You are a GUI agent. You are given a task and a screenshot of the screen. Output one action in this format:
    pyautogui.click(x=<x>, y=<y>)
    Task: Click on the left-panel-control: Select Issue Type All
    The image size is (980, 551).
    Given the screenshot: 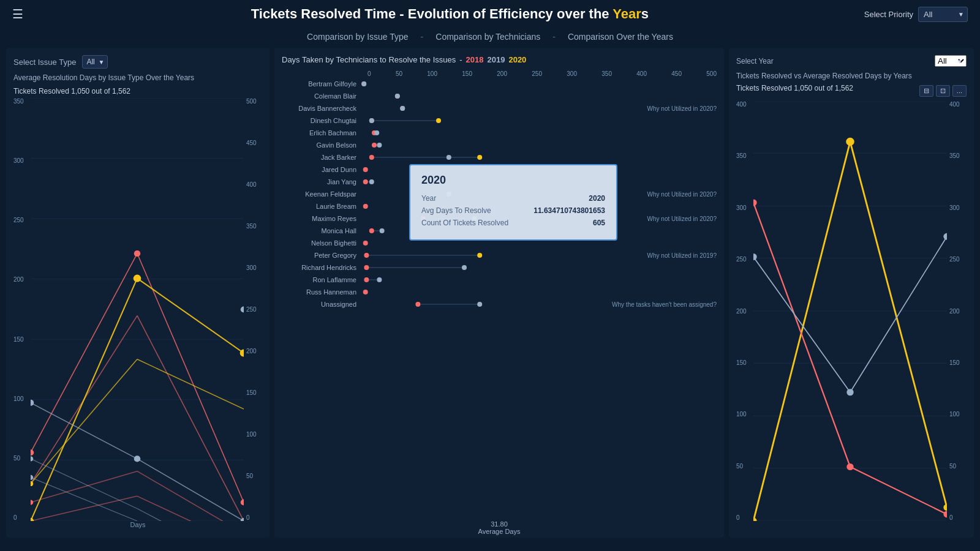 What is the action you would take?
    pyautogui.click(x=138, y=62)
    